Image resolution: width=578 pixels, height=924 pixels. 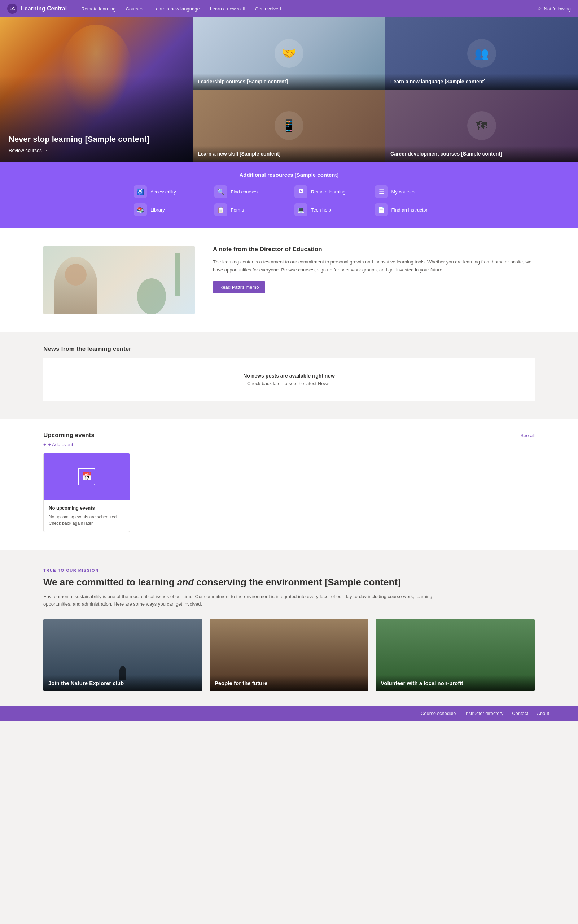 I want to click on event-card-title: No upcoming events, so click(x=86, y=508).